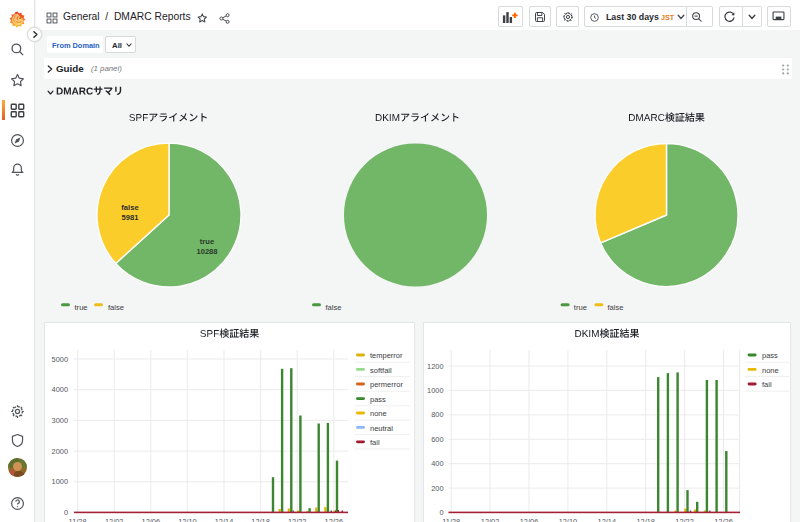  I want to click on svg-text: 3000, so click(60, 420).